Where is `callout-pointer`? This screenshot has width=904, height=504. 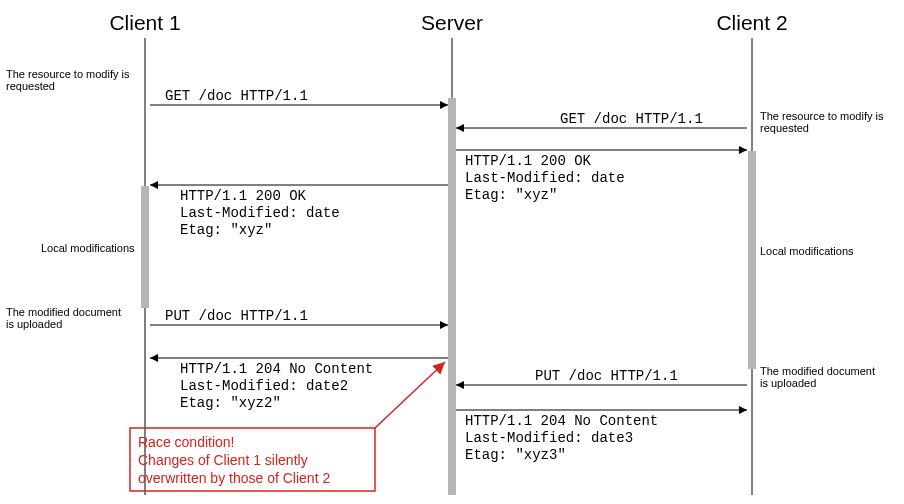 callout-pointer is located at coordinates (410, 395).